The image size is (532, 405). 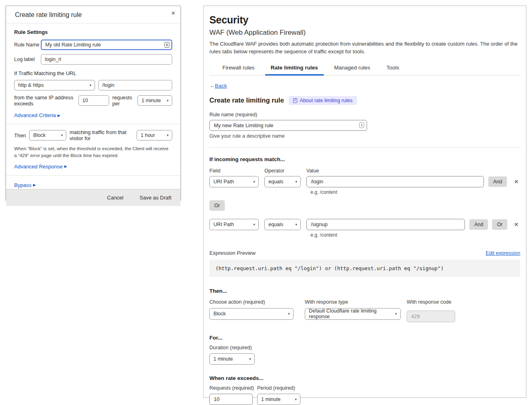 What do you see at coordinates (55, 85) in the screenshot?
I see `scheme-select: http & https ▾` at bounding box center [55, 85].